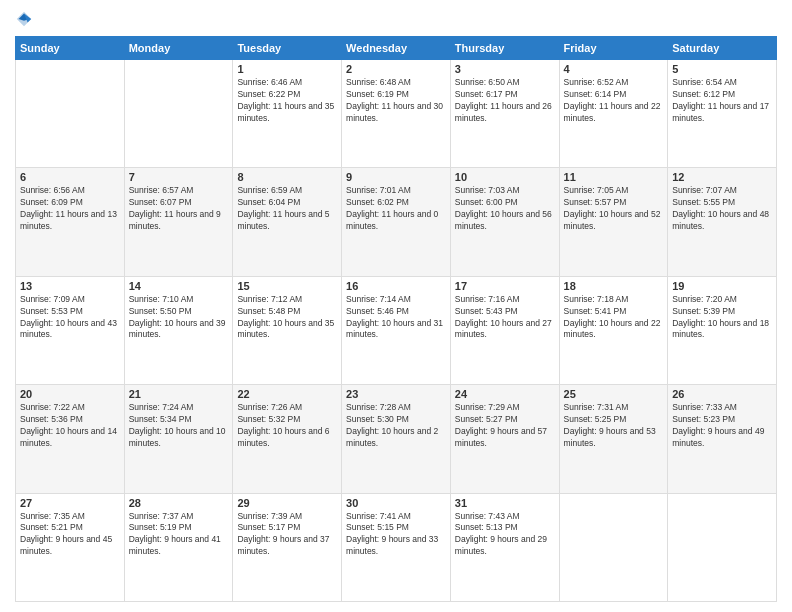  I want to click on day-of-week-header: Thursday, so click(504, 48).